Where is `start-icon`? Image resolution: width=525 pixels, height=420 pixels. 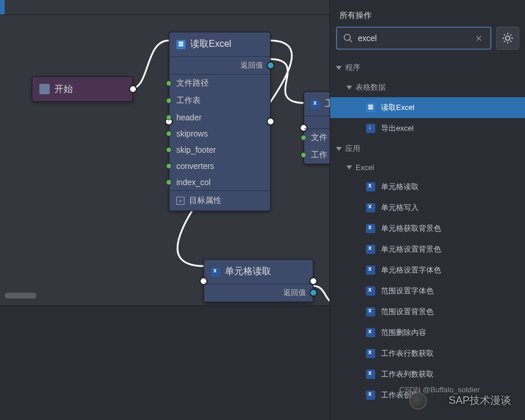 start-icon is located at coordinates (45, 89).